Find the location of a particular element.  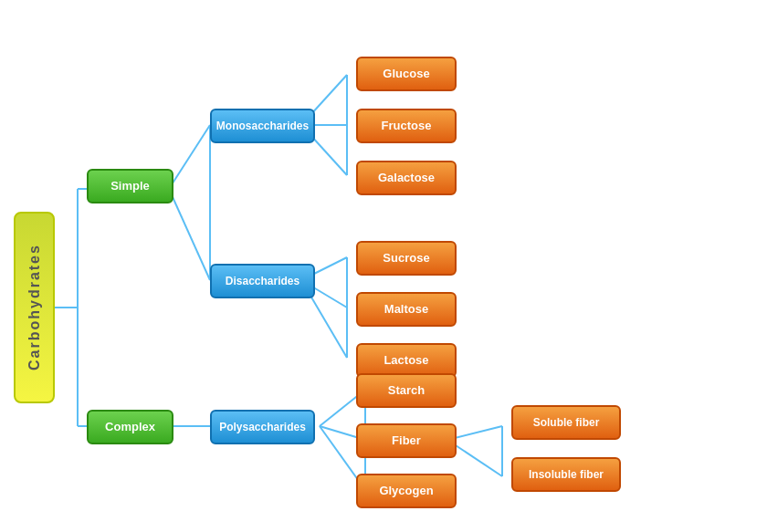

insoluble-fiber-node: Insoluble fiber is located at coordinates (566, 475).